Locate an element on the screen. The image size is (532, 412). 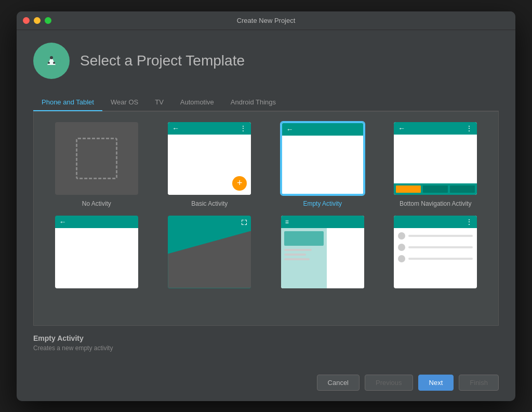
nav-drawer-preview-box: ≡ is located at coordinates (323, 252).